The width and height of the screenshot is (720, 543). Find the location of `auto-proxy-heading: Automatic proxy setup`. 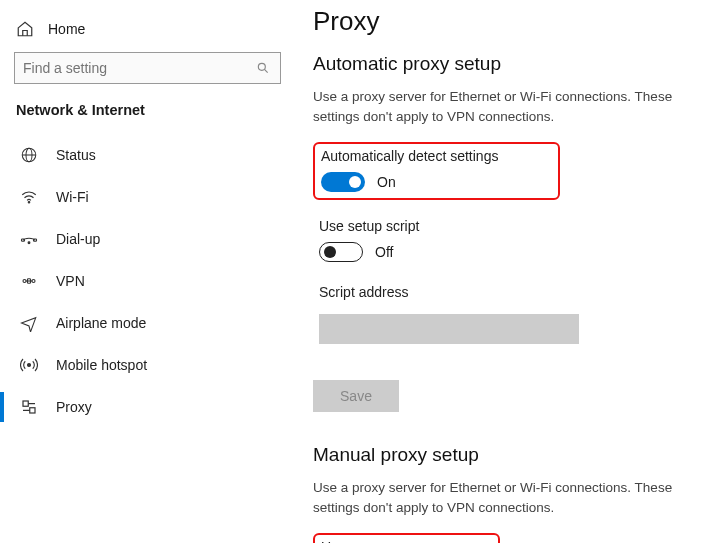

auto-proxy-heading: Automatic proxy setup is located at coordinates (502, 64).